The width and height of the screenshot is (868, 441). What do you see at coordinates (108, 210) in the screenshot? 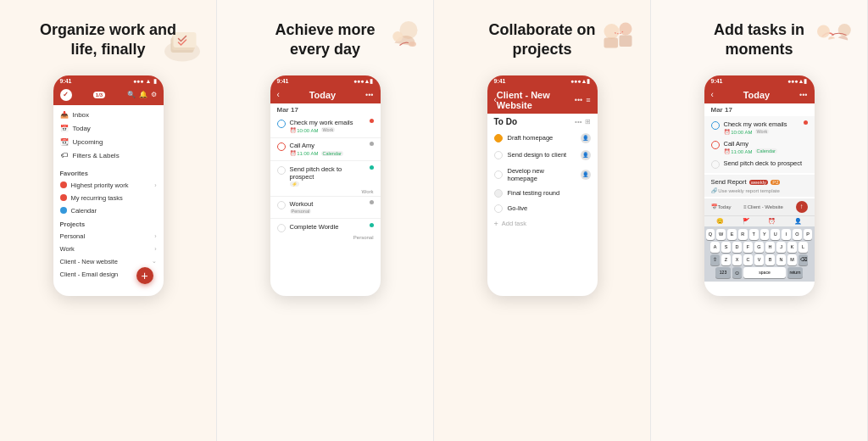
I see `fav-item-3: Calendar` at bounding box center [108, 210].